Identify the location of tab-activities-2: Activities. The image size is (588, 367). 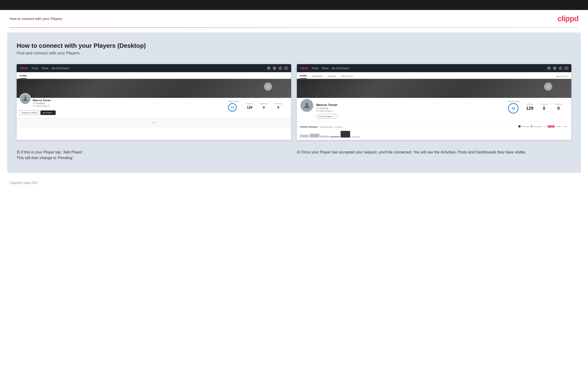
(332, 77).